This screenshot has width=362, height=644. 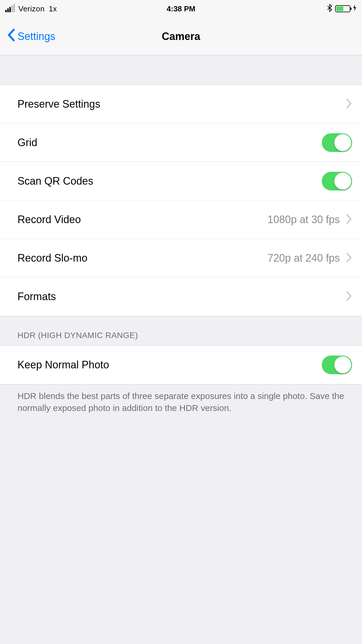 I want to click on row-label: Scan QR Codes, so click(x=55, y=181).